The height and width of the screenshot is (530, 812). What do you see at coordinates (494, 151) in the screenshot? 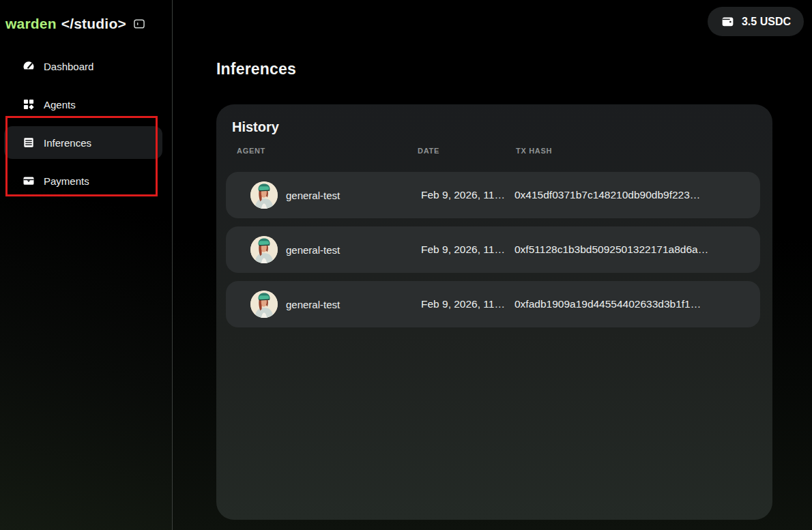
I see `table-header-row: AGENT DATE TX HASH` at bounding box center [494, 151].